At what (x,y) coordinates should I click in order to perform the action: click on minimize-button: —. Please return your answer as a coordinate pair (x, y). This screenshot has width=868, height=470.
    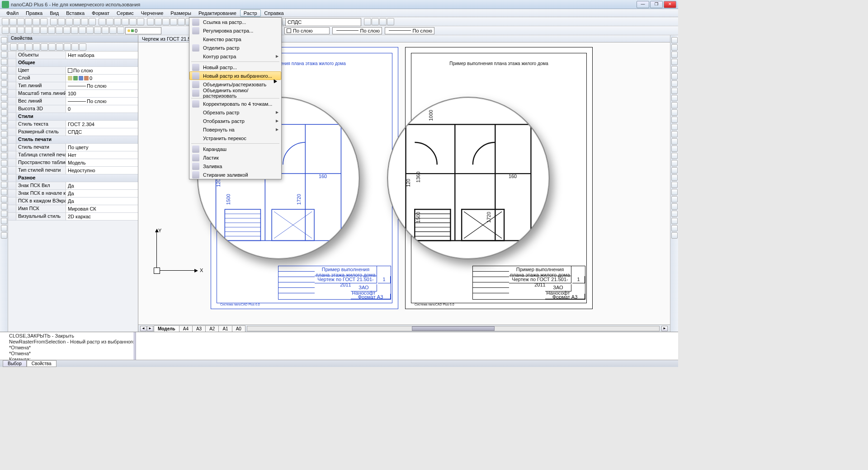
    Looking at the image, I should click on (643, 5).